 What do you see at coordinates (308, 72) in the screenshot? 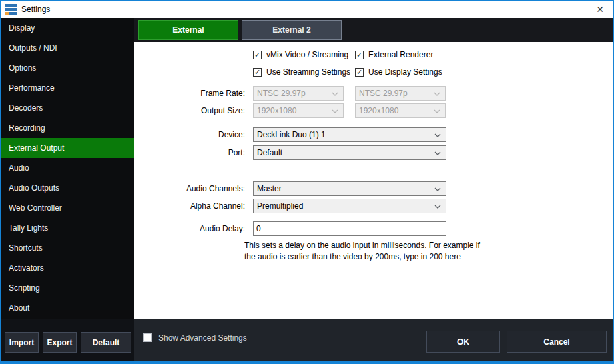
I see `use-streaming-settings-label: Use Streaming Settings` at bounding box center [308, 72].